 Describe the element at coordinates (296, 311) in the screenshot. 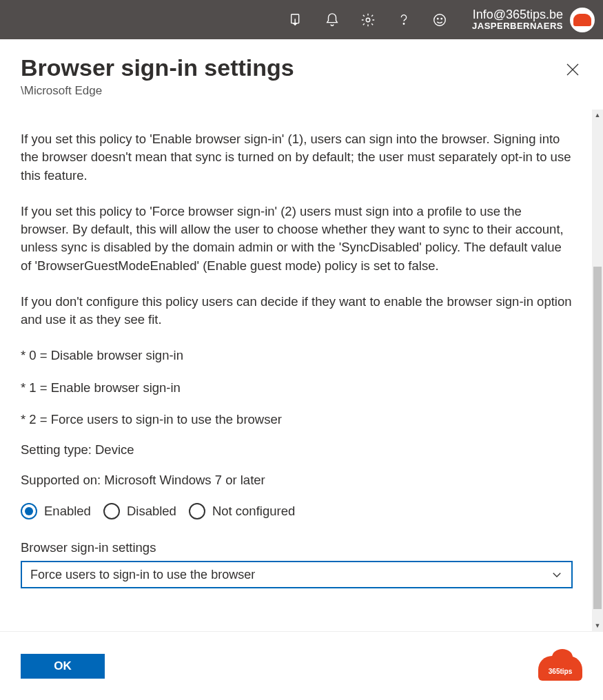

I see `description-p3: If you don't configure this policy users…` at that location.